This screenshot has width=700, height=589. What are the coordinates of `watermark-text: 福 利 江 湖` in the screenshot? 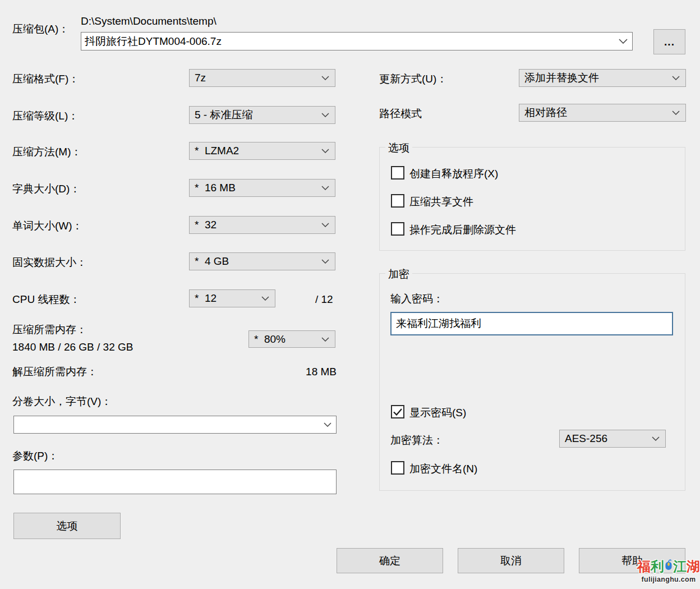 It's located at (669, 567).